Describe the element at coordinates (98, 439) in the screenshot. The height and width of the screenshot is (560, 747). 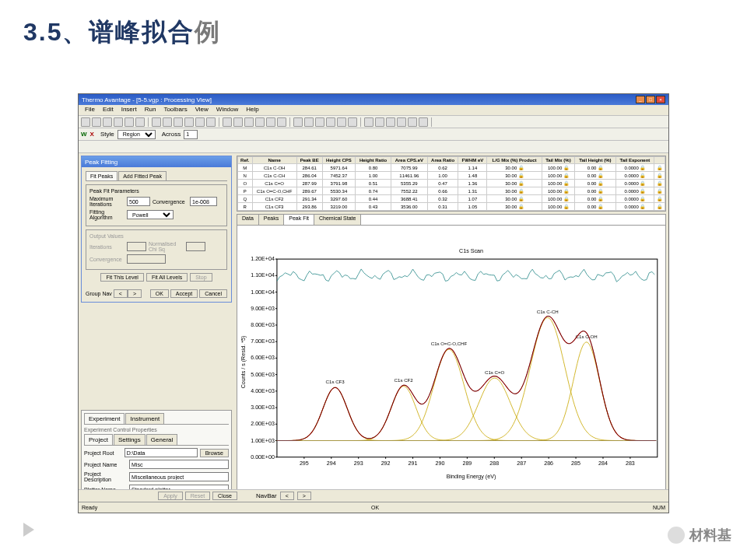
I see `tab-project: Project` at that location.